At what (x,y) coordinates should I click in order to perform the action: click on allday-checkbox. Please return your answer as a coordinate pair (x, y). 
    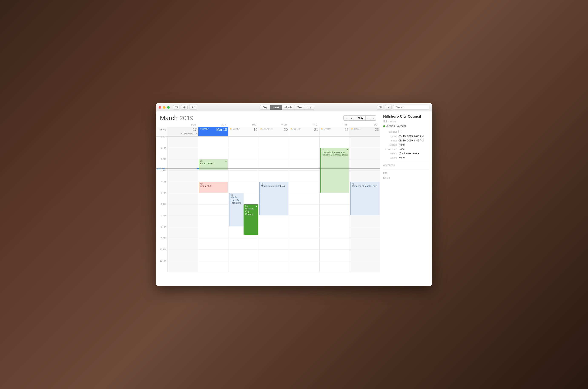
    Looking at the image, I should click on (400, 131).